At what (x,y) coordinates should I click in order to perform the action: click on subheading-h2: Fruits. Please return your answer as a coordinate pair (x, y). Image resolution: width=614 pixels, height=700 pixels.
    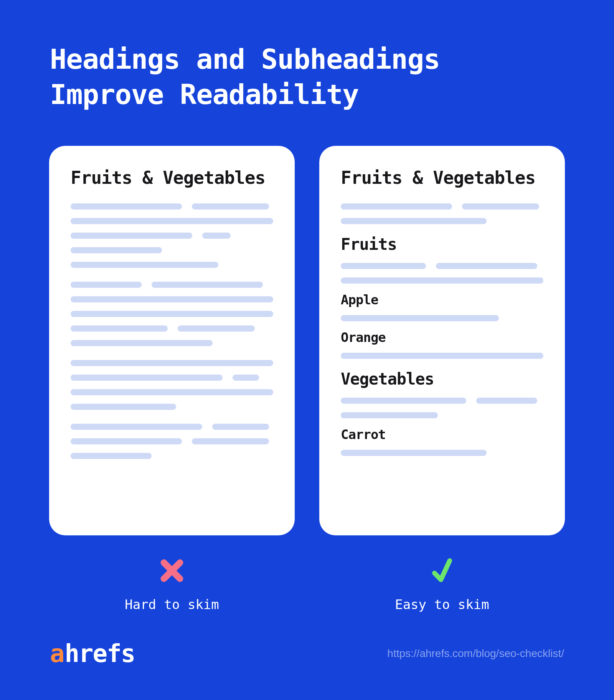
    Looking at the image, I should click on (442, 244).